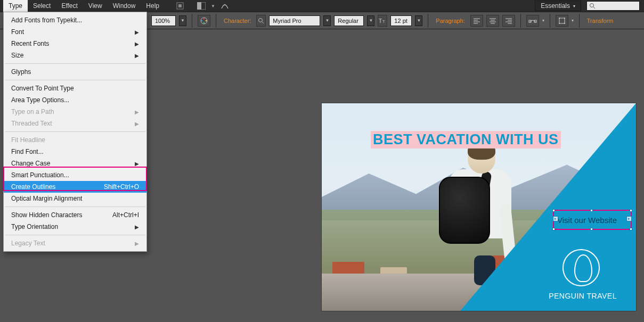 This screenshot has height=322, width=644. I want to click on font-size-field: 12 pt, so click(401, 21).